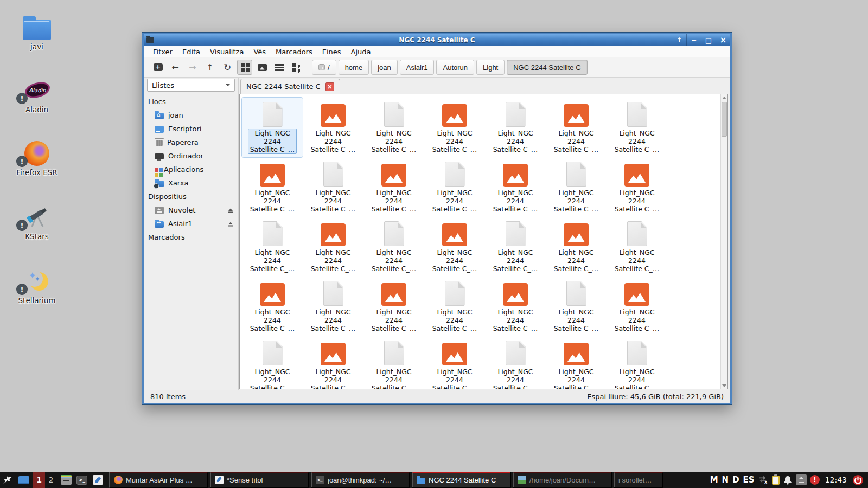  Describe the element at coordinates (192, 223) in the screenshot. I see `sidebar-device-item: Asiair1` at that location.